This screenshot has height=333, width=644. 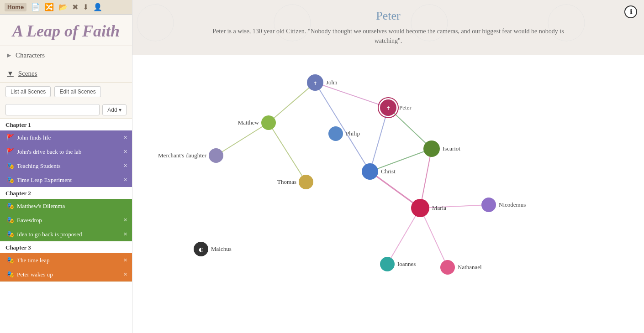 What do you see at coordinates (86, 7) in the screenshot?
I see `download-icon: ⬇` at bounding box center [86, 7].